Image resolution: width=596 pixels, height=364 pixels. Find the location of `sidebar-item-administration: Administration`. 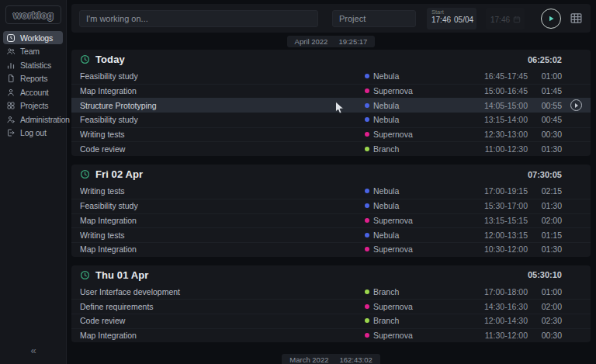

sidebar-item-administration: Administration is located at coordinates (33, 120).